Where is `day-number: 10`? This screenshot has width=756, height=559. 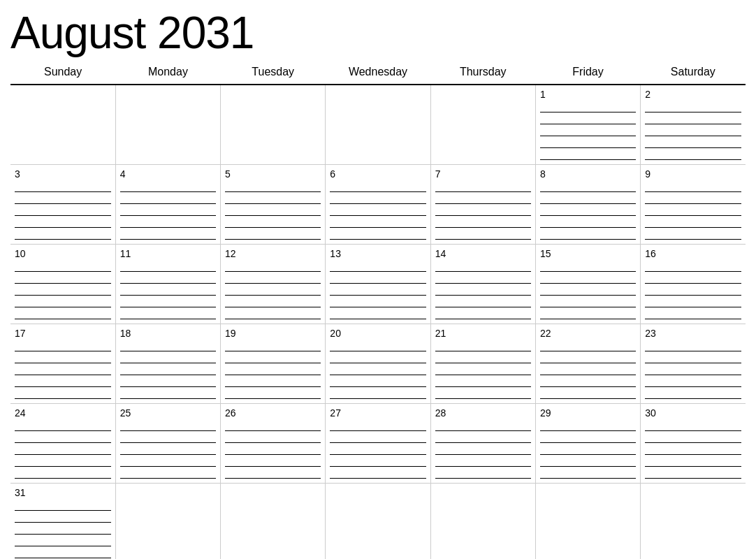
day-number: 10 is located at coordinates (63, 254).